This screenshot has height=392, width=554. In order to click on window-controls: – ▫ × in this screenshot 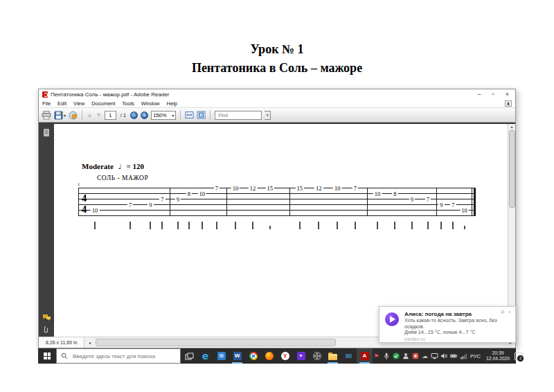, I will do `click(494, 94)`.